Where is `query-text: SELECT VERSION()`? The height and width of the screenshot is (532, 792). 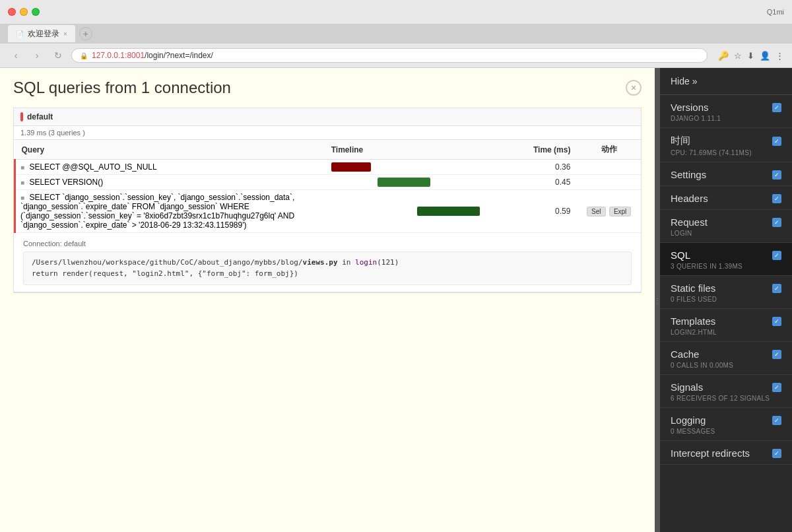 query-text: SELECT VERSION() is located at coordinates (66, 182).